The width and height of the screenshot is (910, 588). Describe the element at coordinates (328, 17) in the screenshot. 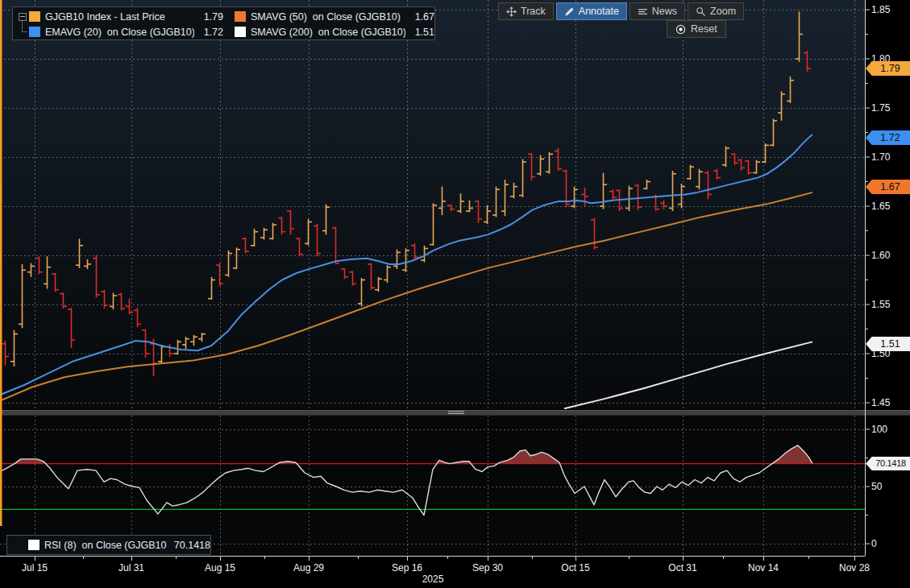

I see `series-label: SMAVG (50) on Close (GJGB10)` at that location.